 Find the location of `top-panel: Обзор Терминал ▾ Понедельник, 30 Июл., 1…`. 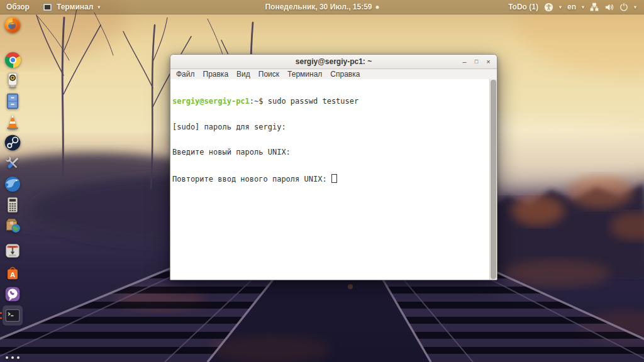

top-panel: Обзор Терминал ▾ Понедельник, 30 Июл., 1… is located at coordinates (322, 8).